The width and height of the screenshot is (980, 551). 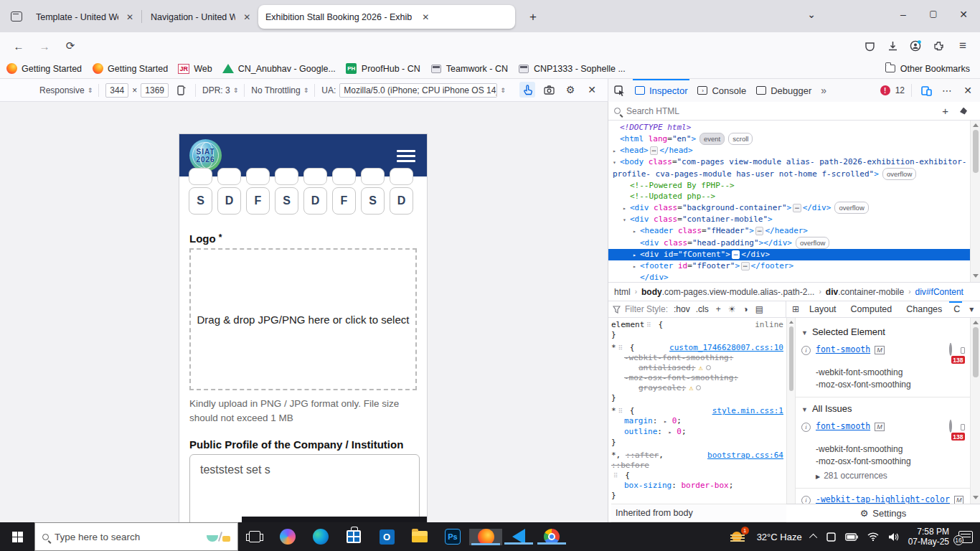 What do you see at coordinates (697, 420) in the screenshot?
I see `rules-view: inlineelement⠿ {}custom_1746628007.css:1…` at bounding box center [697, 420].